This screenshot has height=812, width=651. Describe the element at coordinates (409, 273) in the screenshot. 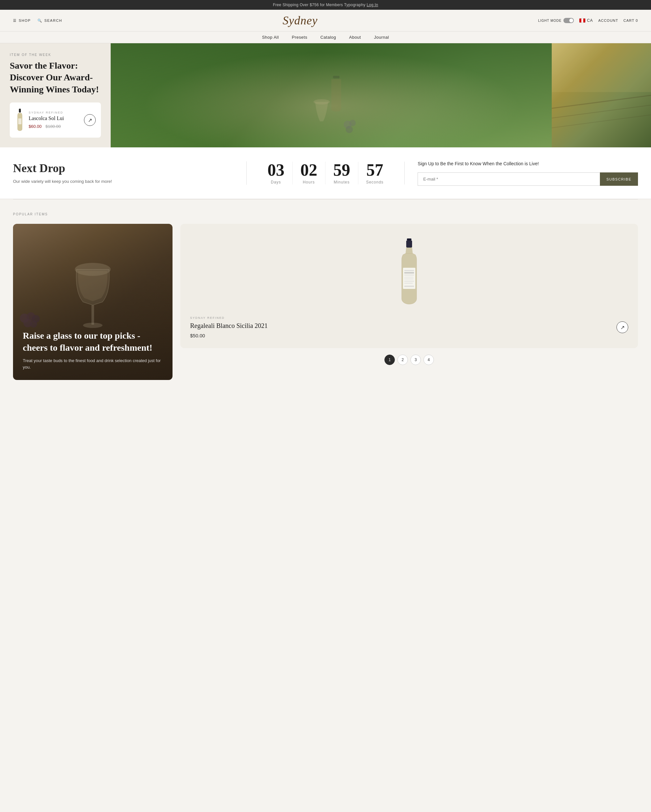

I see `product-bottle-large` at that location.